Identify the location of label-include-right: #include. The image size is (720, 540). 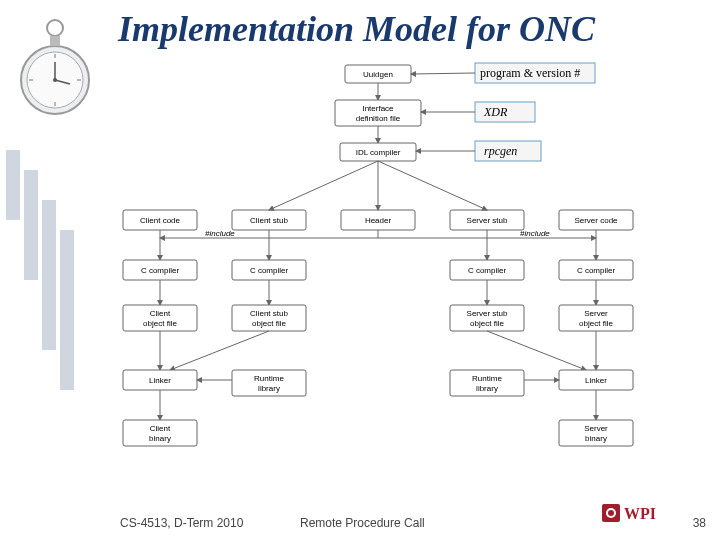
(535, 234).